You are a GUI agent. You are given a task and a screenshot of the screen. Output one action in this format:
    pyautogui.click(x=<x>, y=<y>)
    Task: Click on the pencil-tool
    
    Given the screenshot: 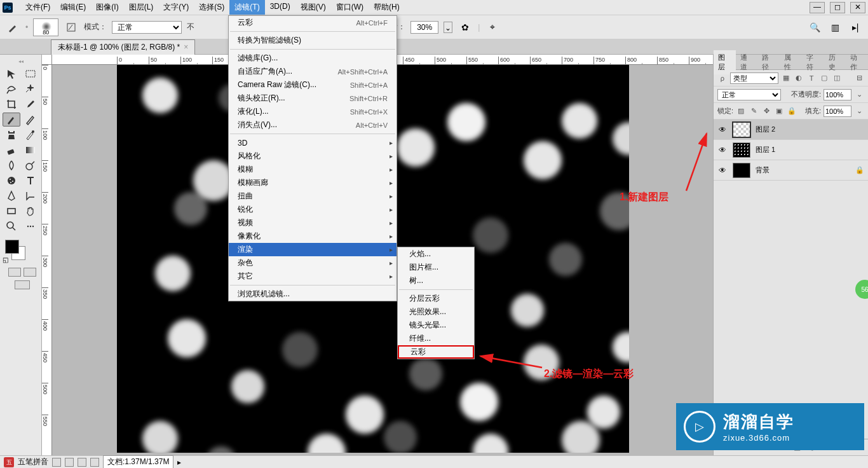 What is the action you would take?
    pyautogui.click(x=31, y=120)
    